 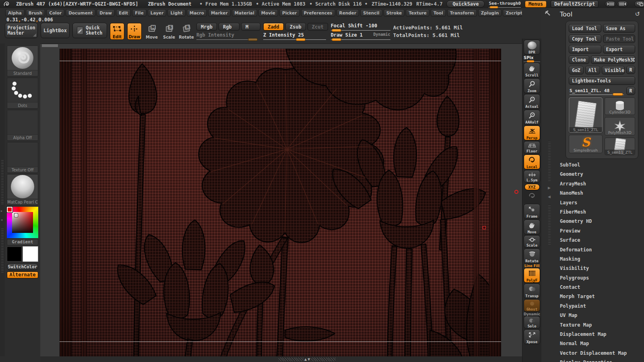 I want to click on zoom-button: Zoom, so click(x=532, y=86).